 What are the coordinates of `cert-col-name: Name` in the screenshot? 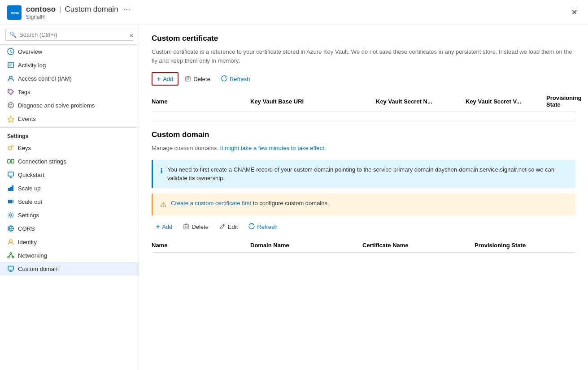 It's located at (201, 101).